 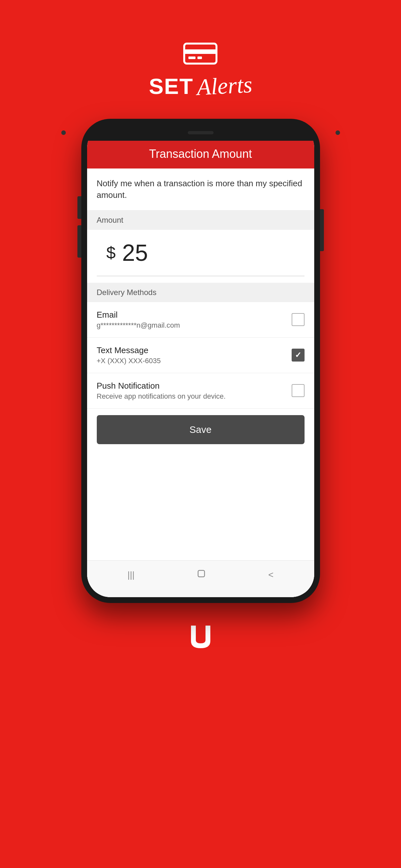 I want to click on bottom-nav: ||| <, so click(x=201, y=579).